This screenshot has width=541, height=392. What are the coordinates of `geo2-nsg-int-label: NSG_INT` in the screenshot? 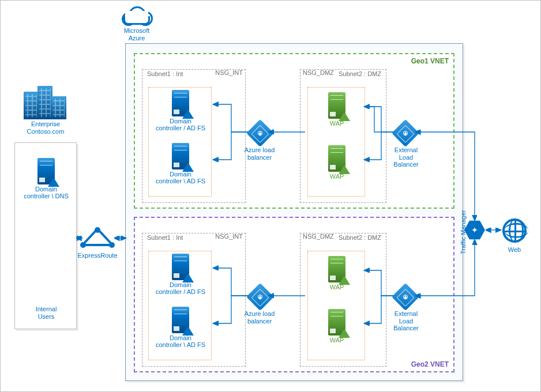 It's located at (229, 236).